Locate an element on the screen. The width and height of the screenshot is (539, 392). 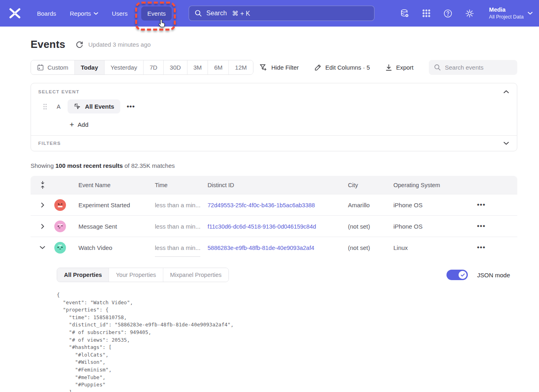
download-icon is located at coordinates (389, 68).